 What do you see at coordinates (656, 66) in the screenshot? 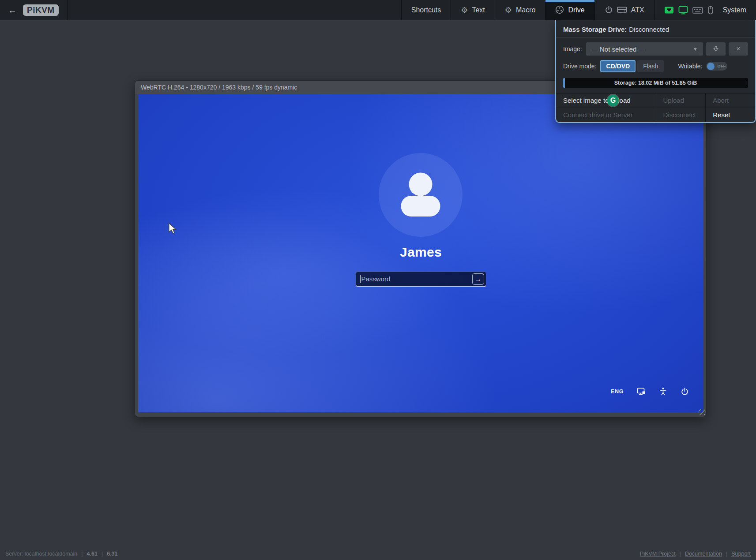
I see `drive-mode-row: Drive mode: CD/DVD Flash Writable: OFF` at bounding box center [656, 66].